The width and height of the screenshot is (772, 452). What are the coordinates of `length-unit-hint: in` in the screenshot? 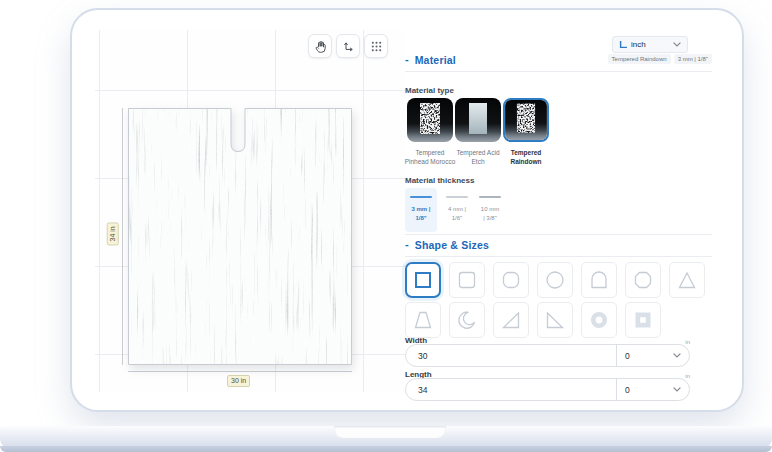 It's located at (688, 376).